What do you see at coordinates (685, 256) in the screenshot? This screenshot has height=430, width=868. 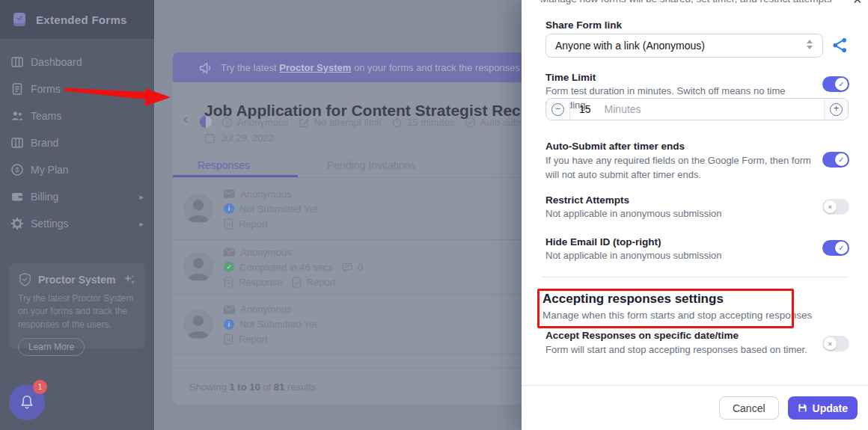 I see `hide-email-desc: Not applicable in anonymous submission` at bounding box center [685, 256].